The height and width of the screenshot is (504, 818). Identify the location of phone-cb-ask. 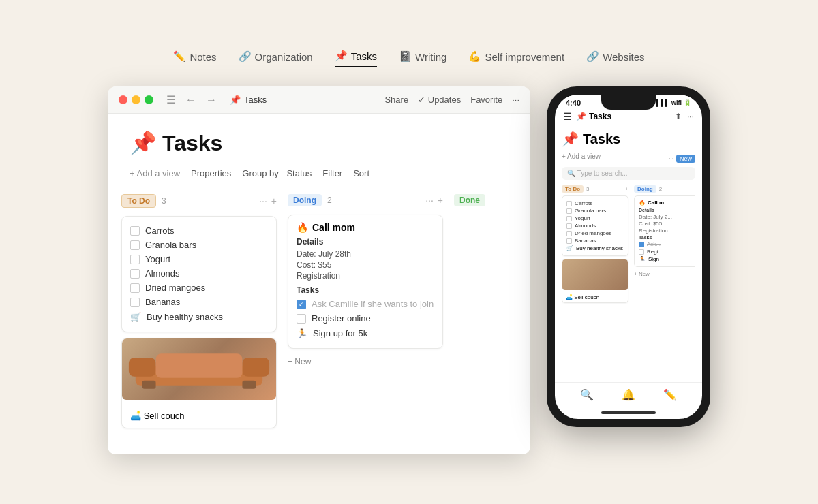
(641, 245).